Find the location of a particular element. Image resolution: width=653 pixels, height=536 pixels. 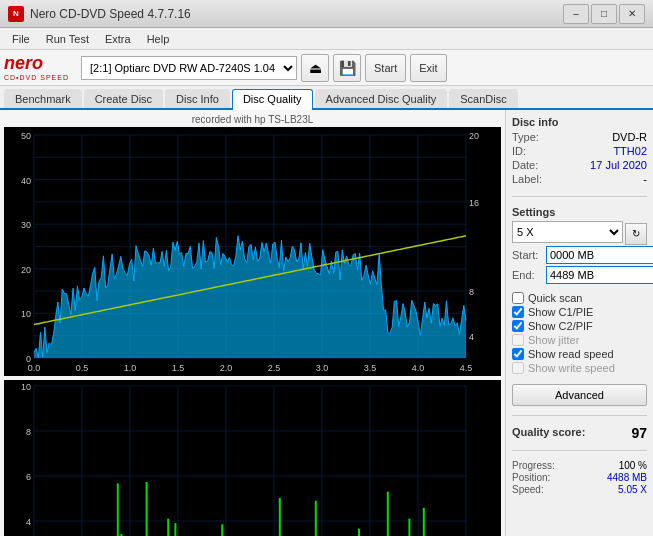

disc-id-row: ID: TTH02 is located at coordinates (580, 151).